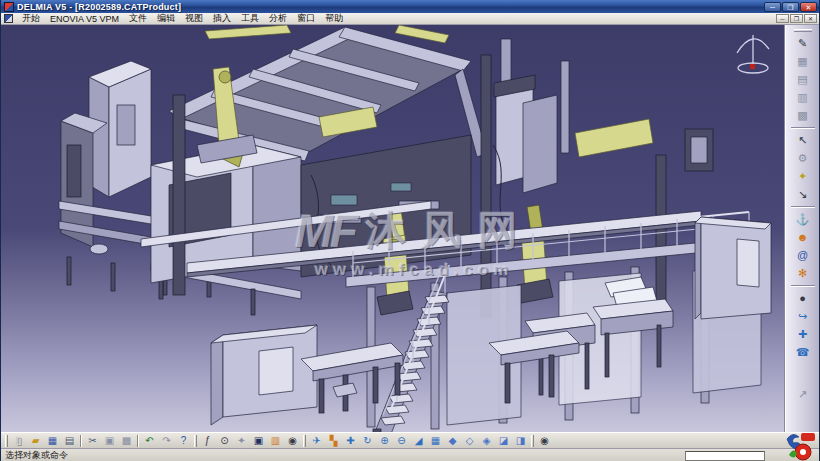 The width and height of the screenshot is (820, 461). Describe the element at coordinates (276, 441) in the screenshot. I see `chart-icon: ▥` at that location.